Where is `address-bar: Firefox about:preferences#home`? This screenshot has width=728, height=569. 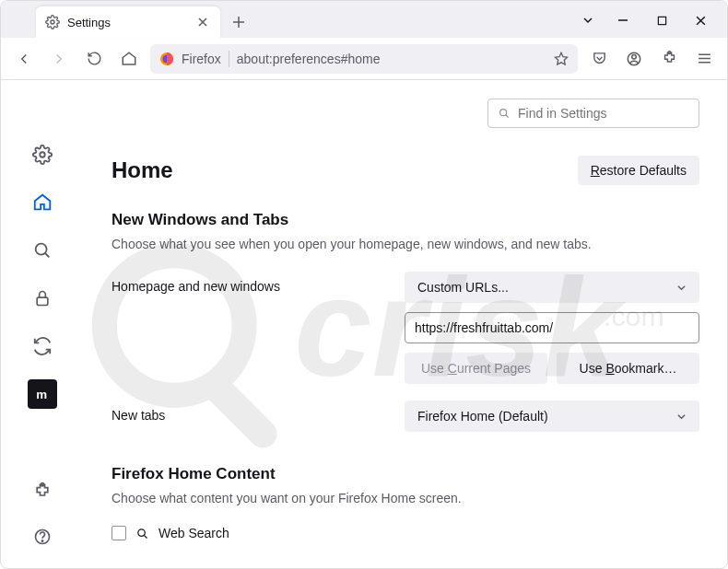
address-bar: Firefox about:preferences#home is located at coordinates (364, 59).